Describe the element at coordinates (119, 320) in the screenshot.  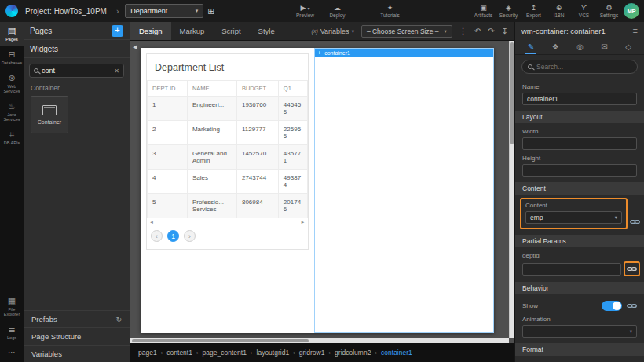
I see `refresh-icon: ↻` at that location.